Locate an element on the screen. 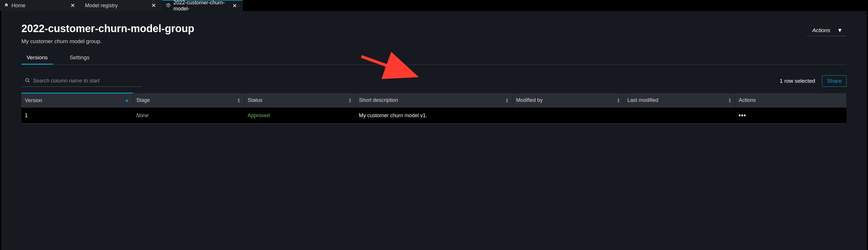 The height and width of the screenshot is (250, 868). col-actions: Actions is located at coordinates (790, 101).